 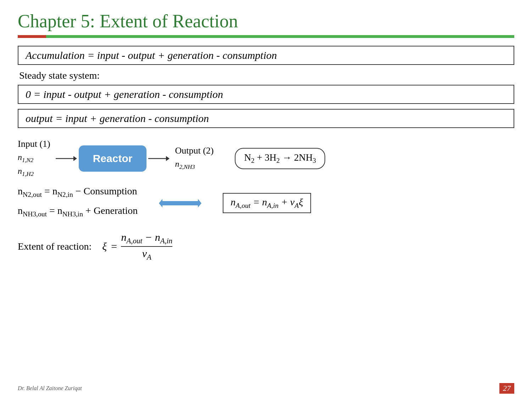 What do you see at coordinates (266, 21) in the screenshot?
I see `page-title: Chapter 5: Extent of Reaction` at bounding box center [266, 21].